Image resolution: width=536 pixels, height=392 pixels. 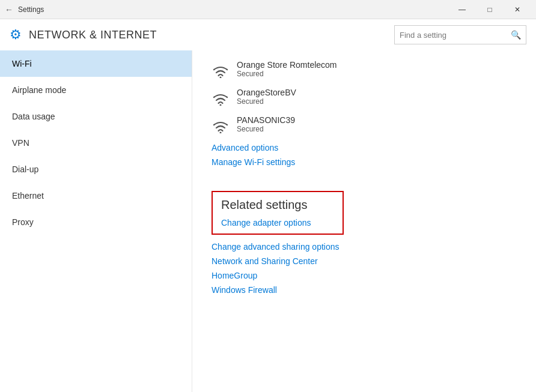 What do you see at coordinates (364, 124) in the screenshot?
I see `network-item: PANASONIC39 Secured` at bounding box center [364, 124].